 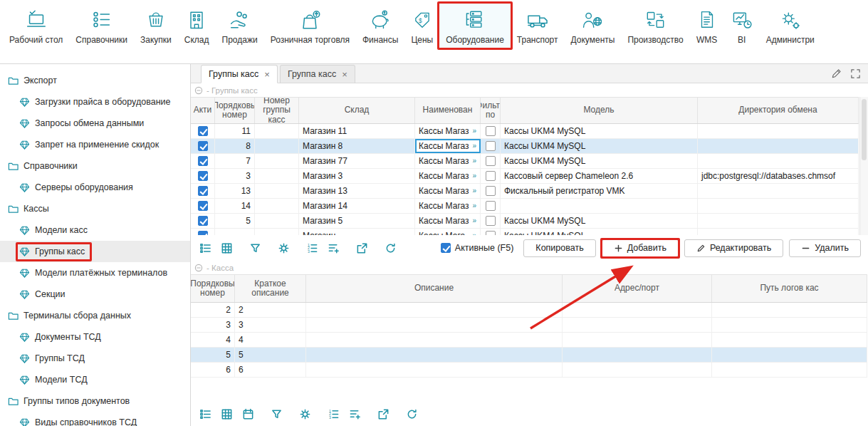 I want to click on sidebar-item-price-uploads: Загрузки прайса в оборудование, so click(x=95, y=102).